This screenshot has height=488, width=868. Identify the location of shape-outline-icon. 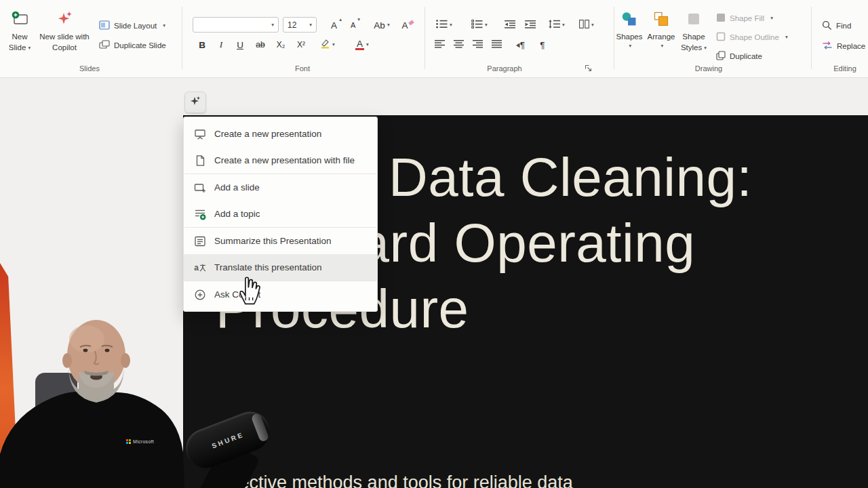
(721, 37).